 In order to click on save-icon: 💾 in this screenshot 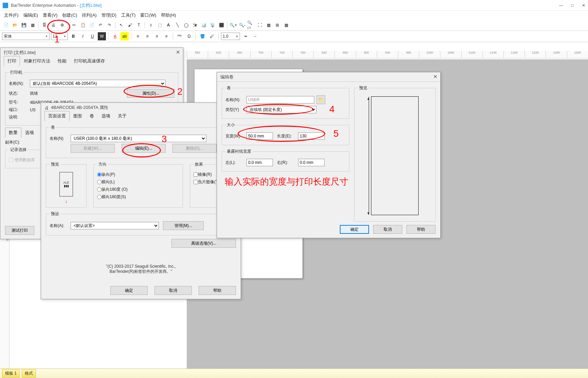, I will do `click(24, 25)`.